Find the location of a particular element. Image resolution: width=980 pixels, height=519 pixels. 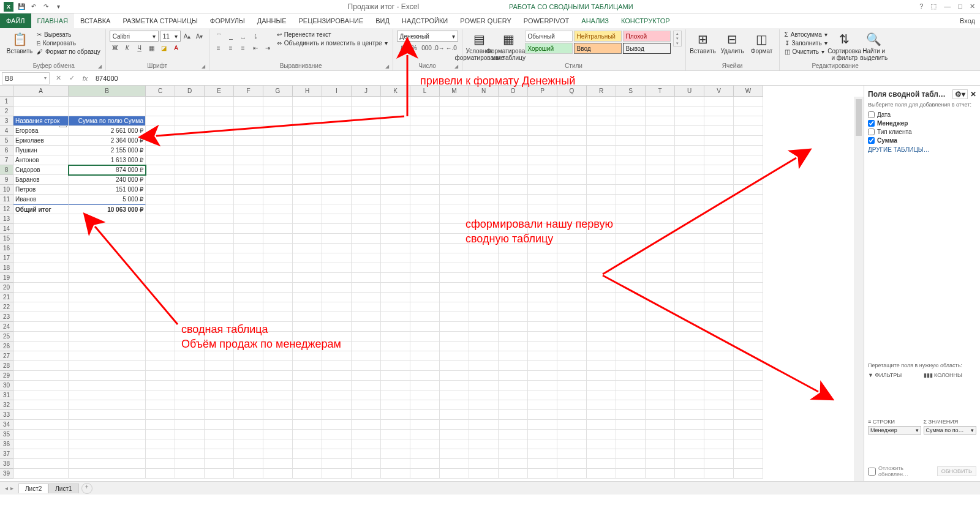

cell-J9 is located at coordinates (366, 180).